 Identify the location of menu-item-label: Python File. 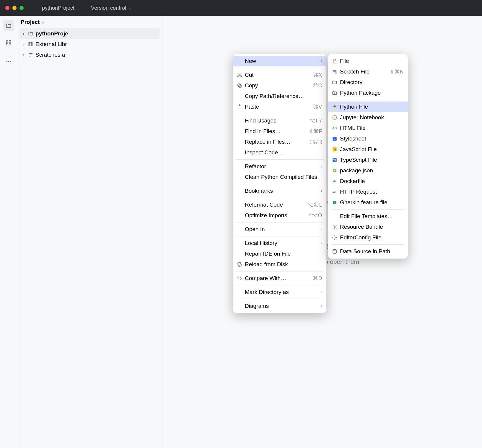
(372, 107).